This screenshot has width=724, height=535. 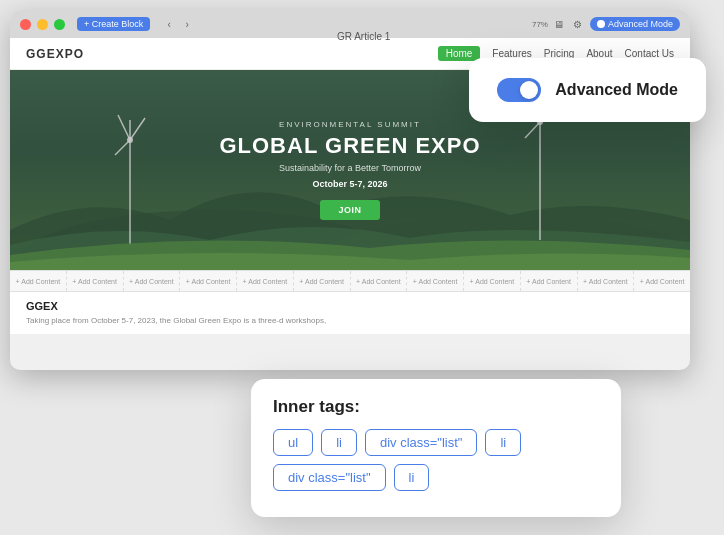 What do you see at coordinates (578, 24) in the screenshot?
I see `settings-icon: ⚙` at bounding box center [578, 24].